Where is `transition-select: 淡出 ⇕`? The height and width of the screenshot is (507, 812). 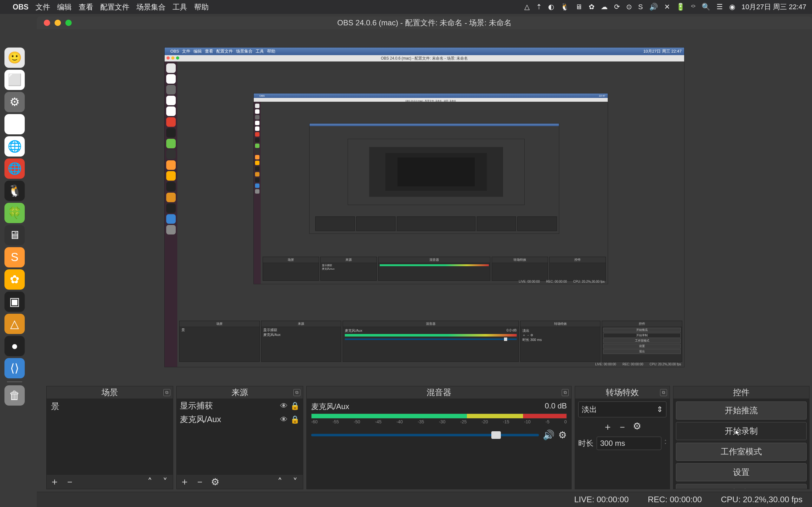
transition-select: 淡出 ⇕ is located at coordinates (622, 409).